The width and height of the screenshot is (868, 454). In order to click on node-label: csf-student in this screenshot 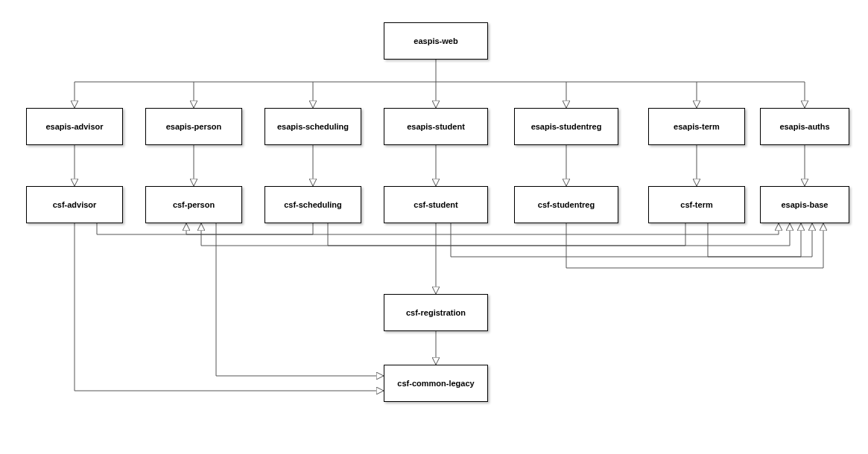, I will do `click(435, 205)`.